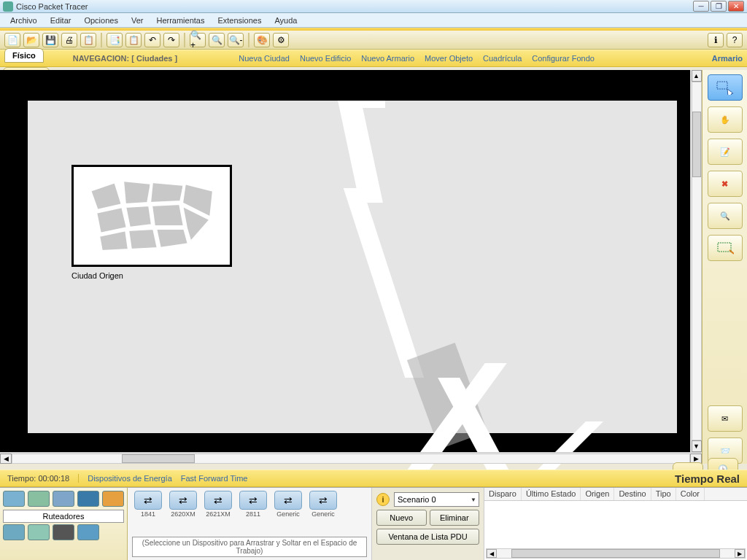 This screenshot has width=747, height=560. What do you see at coordinates (50, 40) in the screenshot?
I see `save-icon: 💾` at bounding box center [50, 40].